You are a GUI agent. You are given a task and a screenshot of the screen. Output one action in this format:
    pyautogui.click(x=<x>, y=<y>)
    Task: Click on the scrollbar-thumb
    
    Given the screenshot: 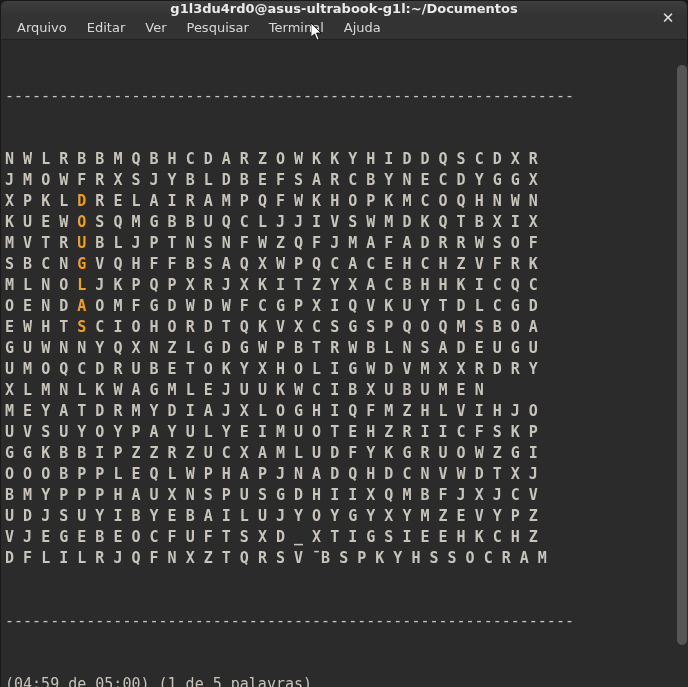 What is the action you would take?
    pyautogui.click(x=682, y=355)
    